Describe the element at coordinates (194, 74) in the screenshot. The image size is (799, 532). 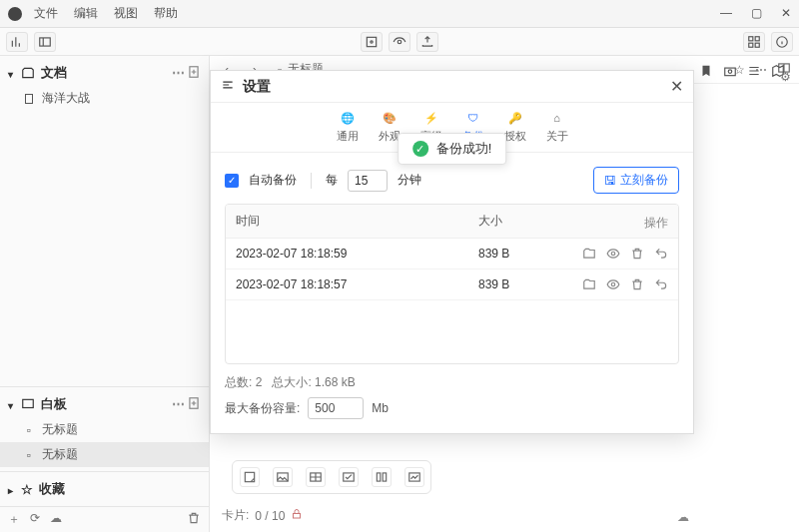
I see `add-doc-icon` at that location.